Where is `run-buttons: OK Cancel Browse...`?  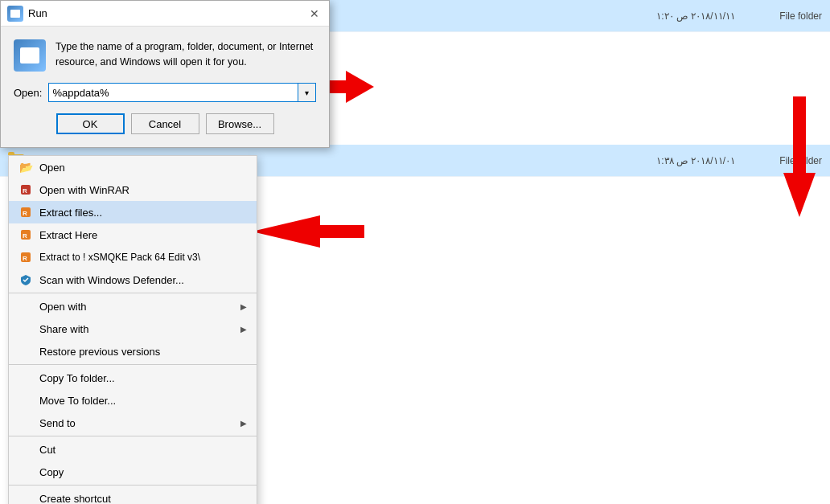
run-buttons: OK Cancel Browse... is located at coordinates (165, 124).